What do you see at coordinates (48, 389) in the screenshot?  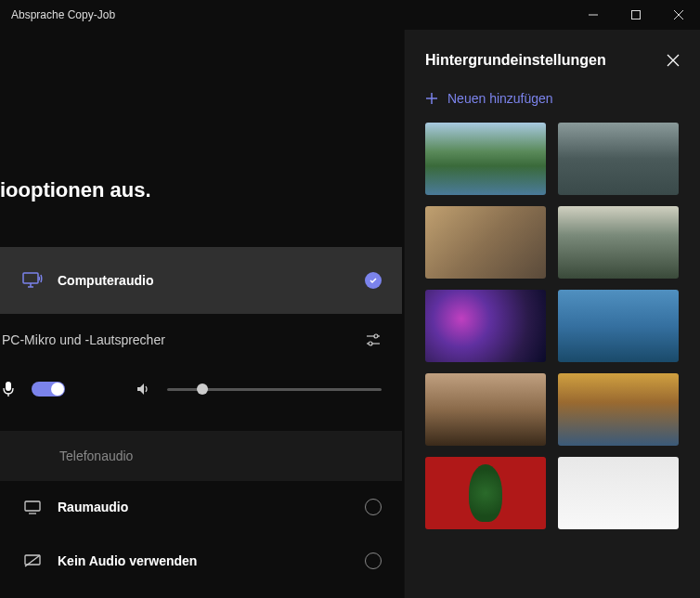 I see `microphone-toggle` at bounding box center [48, 389].